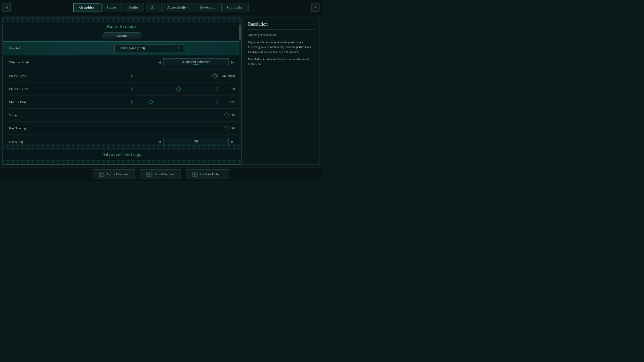  Describe the element at coordinates (122, 102) in the screenshot. I see `setting-row-motion_blur: Motion Blur ⟪ ⟫ 20%` at that location.